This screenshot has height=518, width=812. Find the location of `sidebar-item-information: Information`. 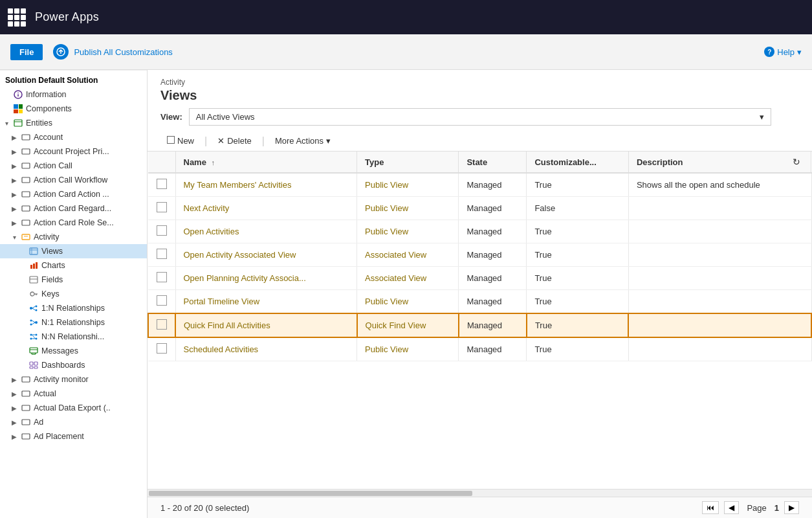

sidebar-item-information: Information is located at coordinates (74, 95).